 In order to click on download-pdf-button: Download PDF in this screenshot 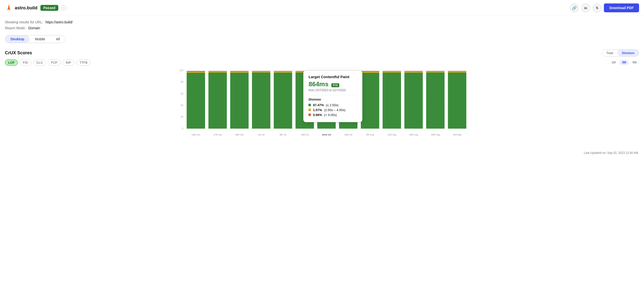, I will do `click(622, 8)`.